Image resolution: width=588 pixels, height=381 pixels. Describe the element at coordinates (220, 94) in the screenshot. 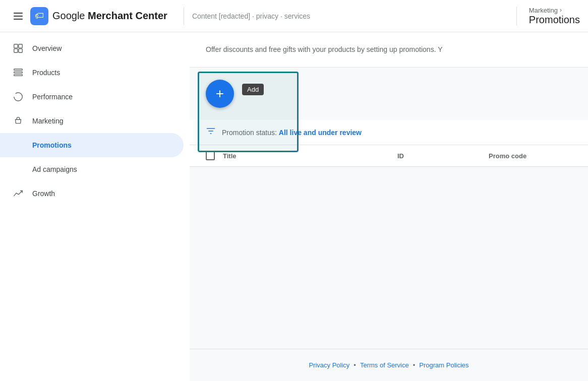

I see `add-promotion-button: +` at that location.